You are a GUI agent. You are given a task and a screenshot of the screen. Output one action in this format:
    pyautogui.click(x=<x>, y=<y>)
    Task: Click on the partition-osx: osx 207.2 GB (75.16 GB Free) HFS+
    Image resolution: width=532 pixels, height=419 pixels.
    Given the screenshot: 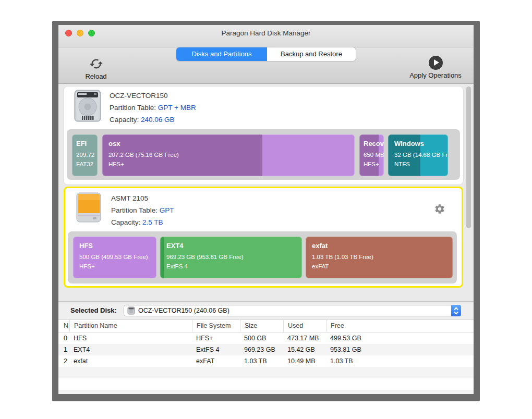 What is the action you would take?
    pyautogui.click(x=228, y=155)
    